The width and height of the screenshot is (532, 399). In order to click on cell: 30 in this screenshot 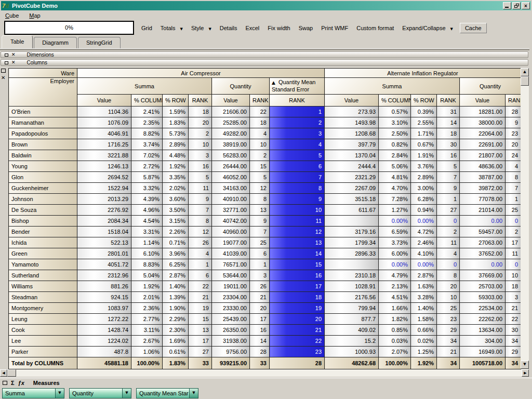, I will do `click(513, 330)`.